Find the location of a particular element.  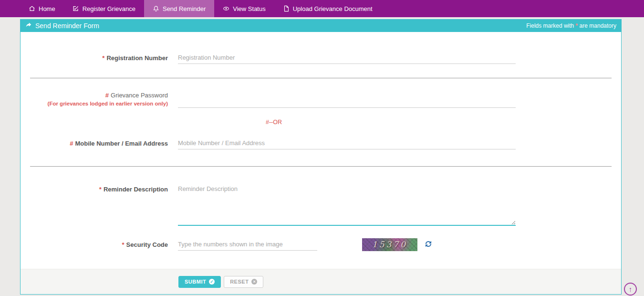

or-separator: #--OR is located at coordinates (321, 122).